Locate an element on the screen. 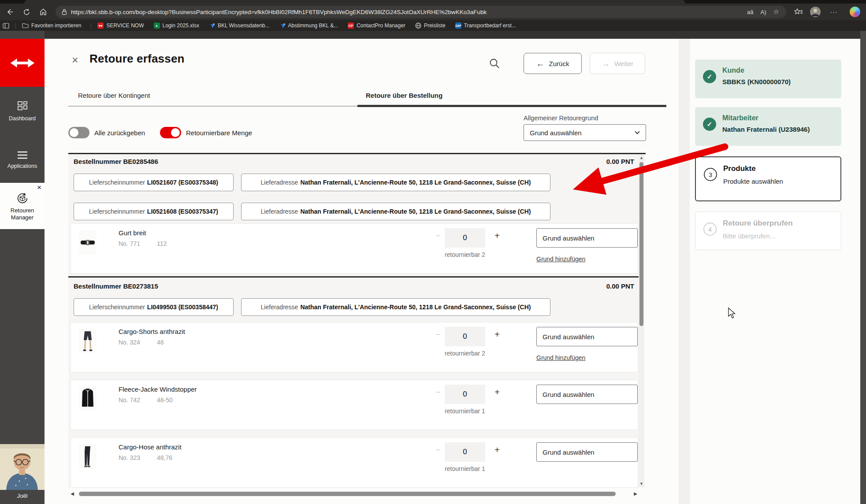 Image resolution: width=866 pixels, height=504 pixels. refresh-icon is located at coordinates (26, 12).